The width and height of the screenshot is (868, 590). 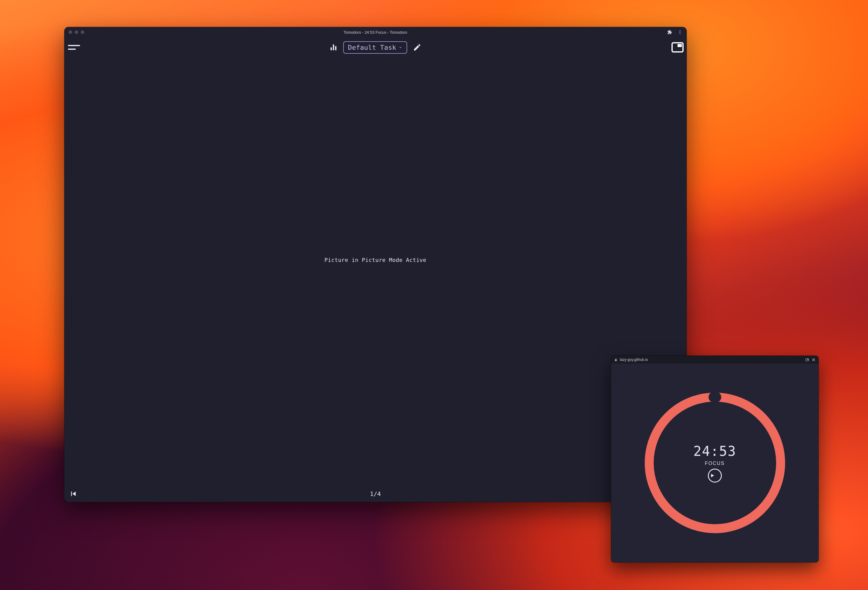 What do you see at coordinates (417, 47) in the screenshot?
I see `pencil-icon` at bounding box center [417, 47].